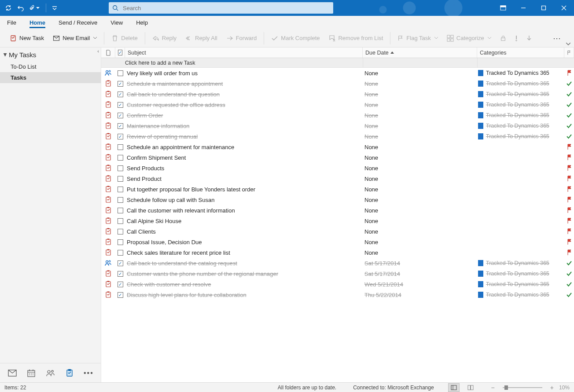 The height and width of the screenshot is (392, 574). Describe the element at coordinates (50, 77) in the screenshot. I see `sidebar-item-tasks: Tasks` at that location.